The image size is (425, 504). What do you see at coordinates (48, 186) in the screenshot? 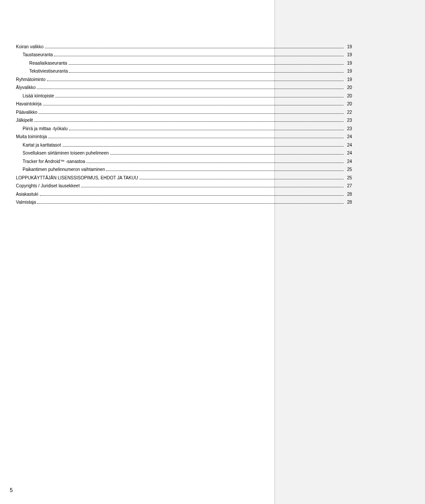
I see `toc-entry-label: Copyrights / Juridiset lausekkeet` at bounding box center [48, 186].